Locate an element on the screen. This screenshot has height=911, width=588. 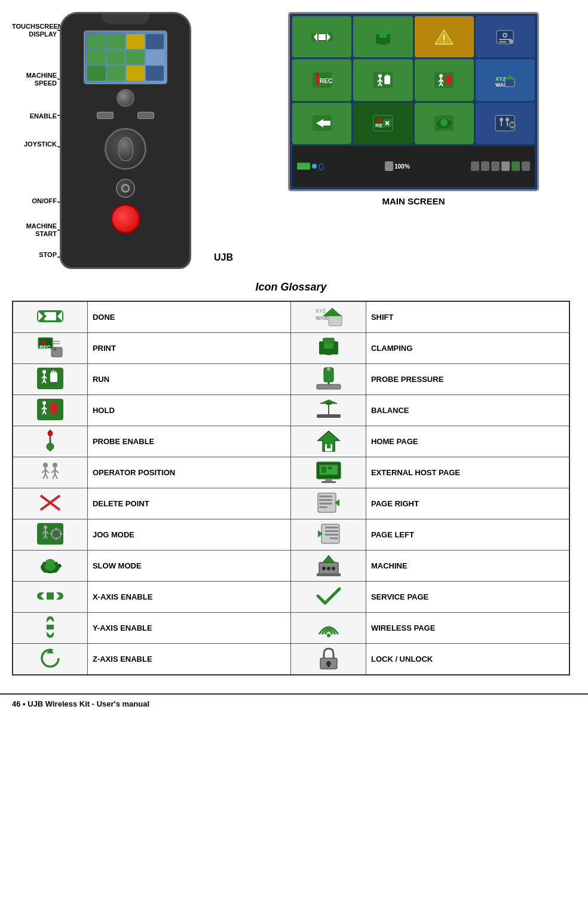
icon-probe-pressure is located at coordinates (329, 380).